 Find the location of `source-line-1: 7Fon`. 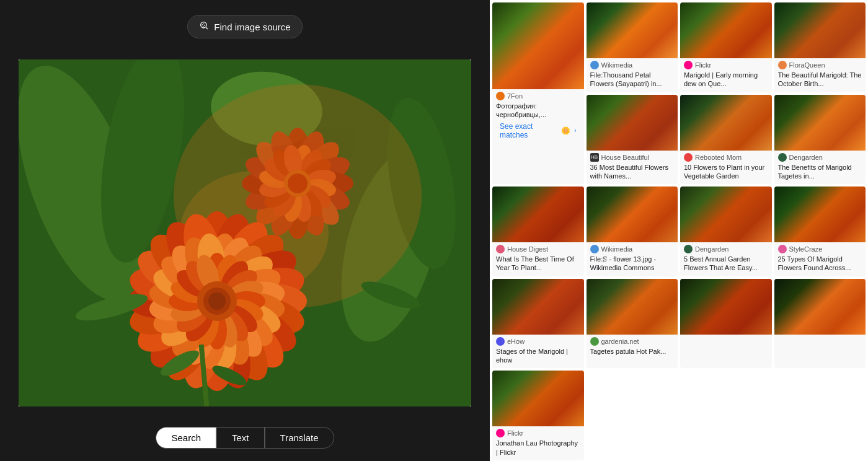

source-line-1: 7Fon is located at coordinates (538, 96).